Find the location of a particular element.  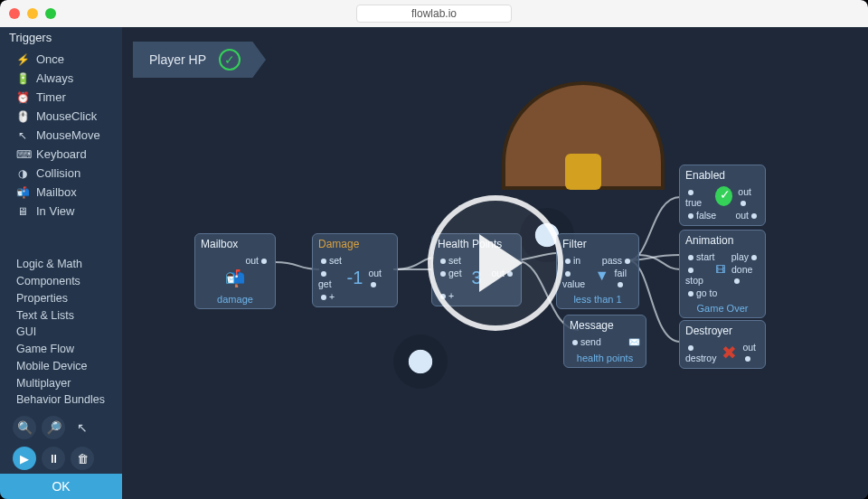

check-icon is located at coordinates (724, 196).